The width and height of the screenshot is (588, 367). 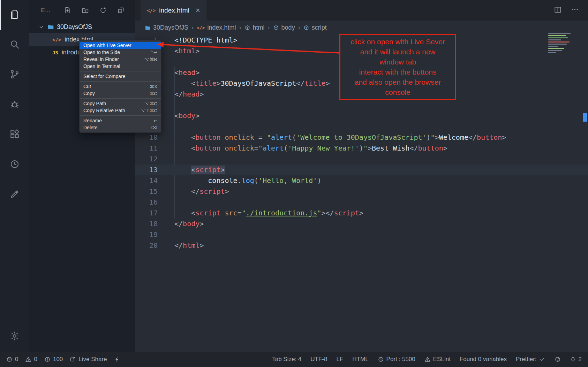 I want to click on status-tab-size-4: Tab Size: 4, so click(x=287, y=359).